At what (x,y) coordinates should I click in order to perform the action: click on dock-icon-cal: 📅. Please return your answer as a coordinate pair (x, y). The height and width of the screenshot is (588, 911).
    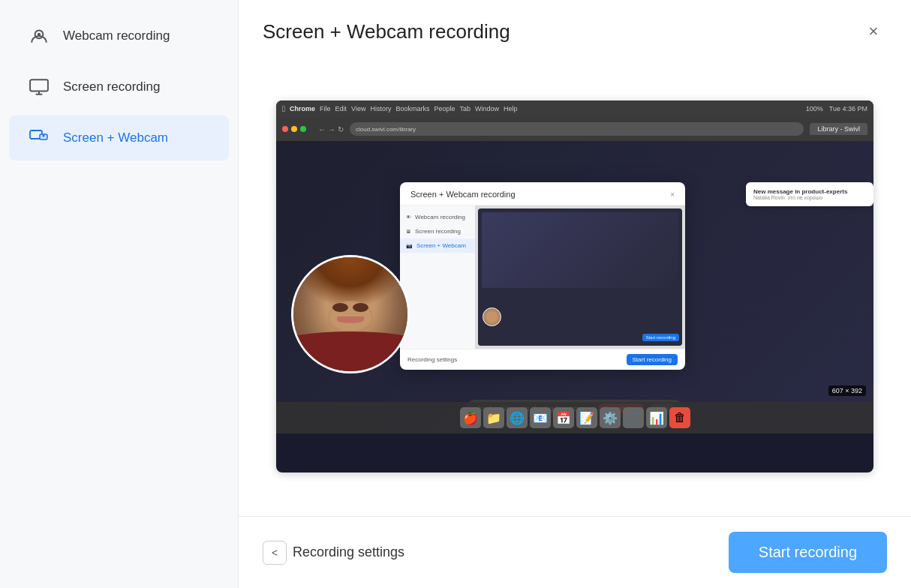
    Looking at the image, I should click on (564, 418).